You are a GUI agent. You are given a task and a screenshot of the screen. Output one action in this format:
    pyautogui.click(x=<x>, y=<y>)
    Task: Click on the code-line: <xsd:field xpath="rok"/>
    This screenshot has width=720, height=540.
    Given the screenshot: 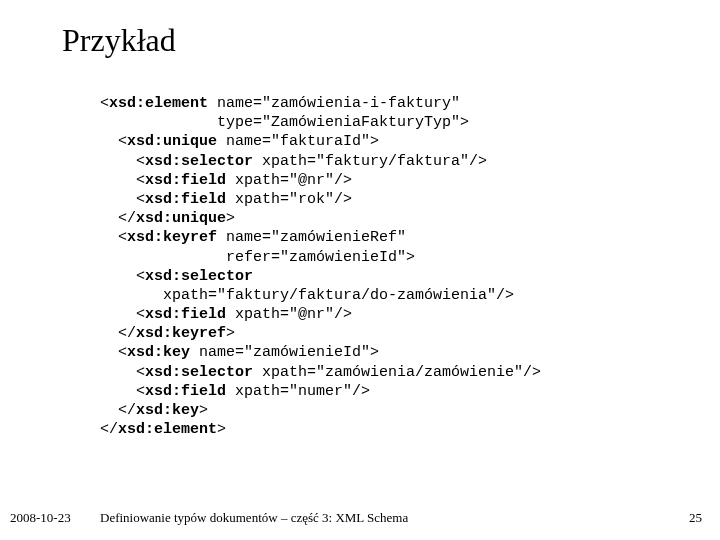 What is the action you would take?
    pyautogui.click(x=226, y=200)
    